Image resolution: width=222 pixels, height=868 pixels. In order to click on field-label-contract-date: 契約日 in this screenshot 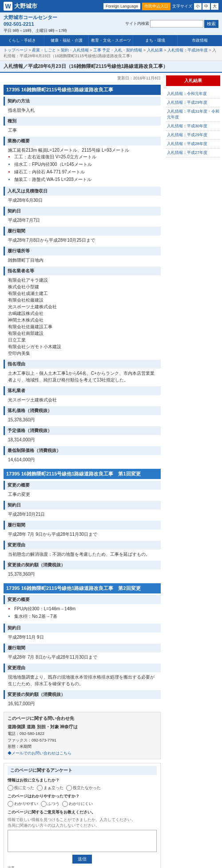, I will do `click(82, 211)`.